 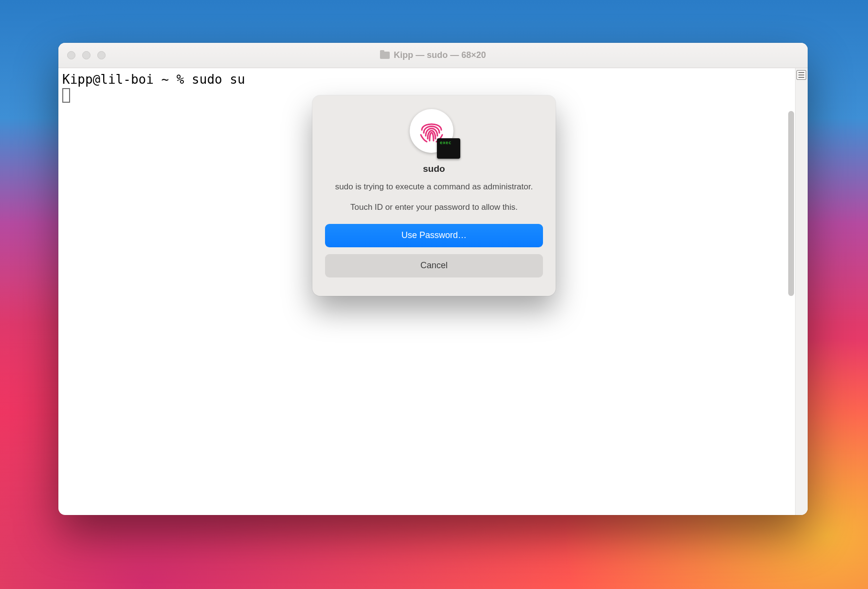 What do you see at coordinates (385, 55) in the screenshot?
I see `folder-icon` at bounding box center [385, 55].